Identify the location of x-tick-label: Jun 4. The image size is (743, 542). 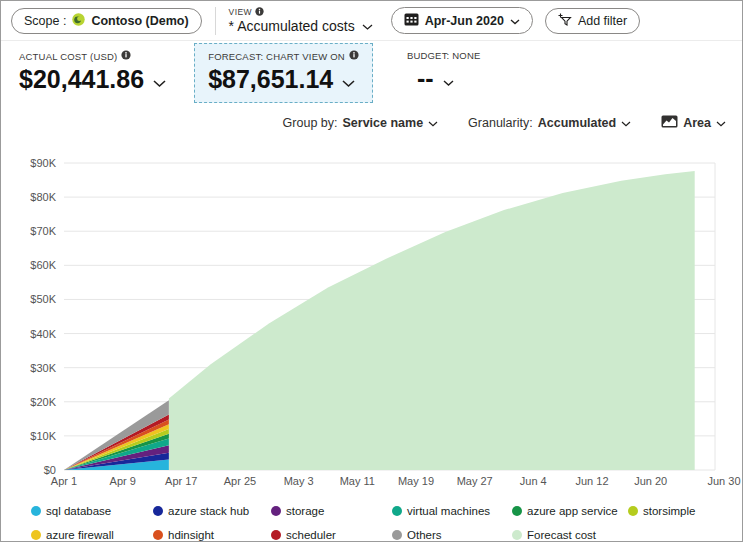
(534, 481).